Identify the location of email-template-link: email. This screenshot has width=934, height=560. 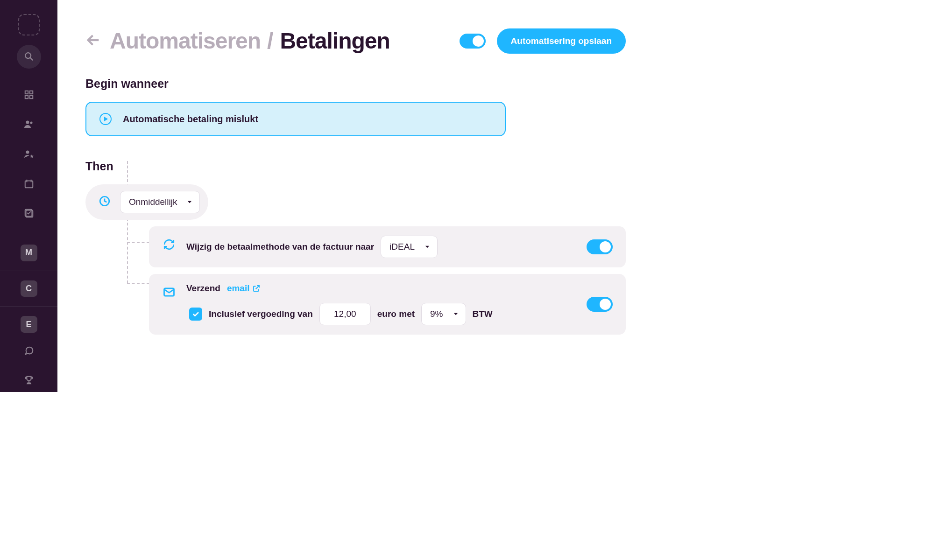
(244, 288).